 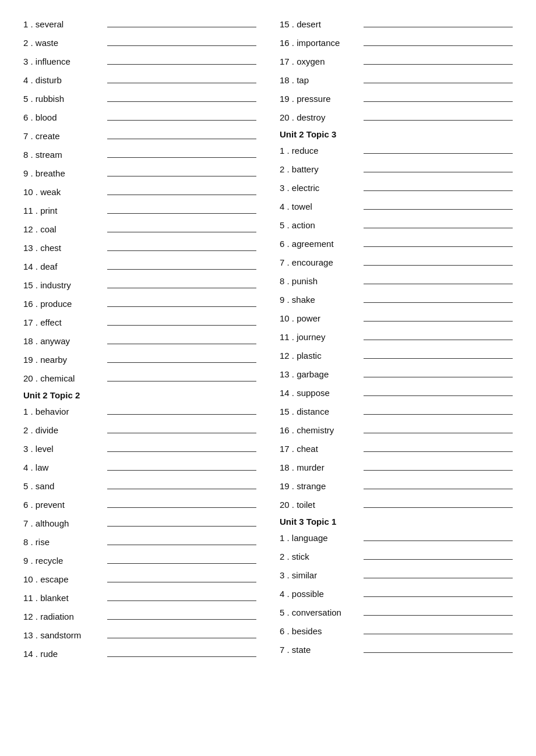 I want to click on item-label: 6 . blood, so click(x=64, y=118).